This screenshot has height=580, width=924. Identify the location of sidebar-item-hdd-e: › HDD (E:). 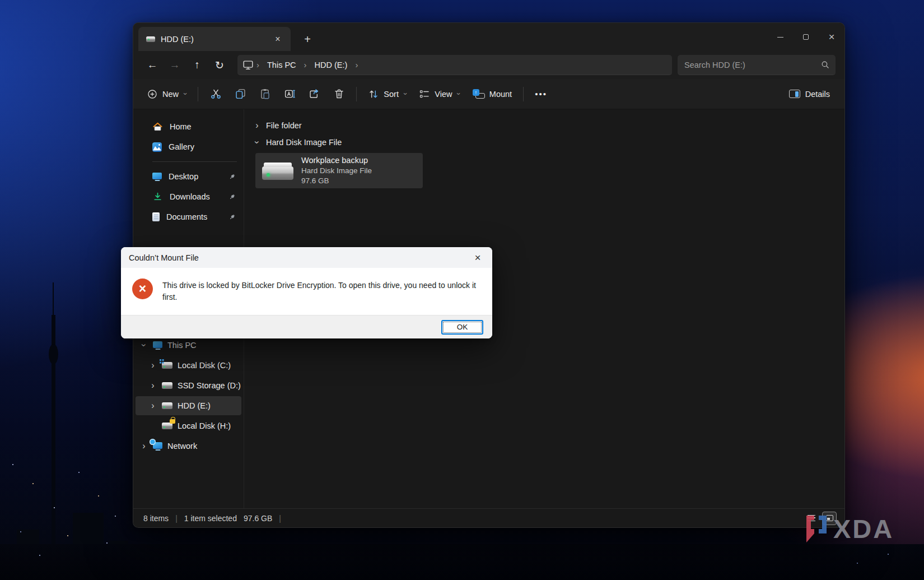
(188, 406).